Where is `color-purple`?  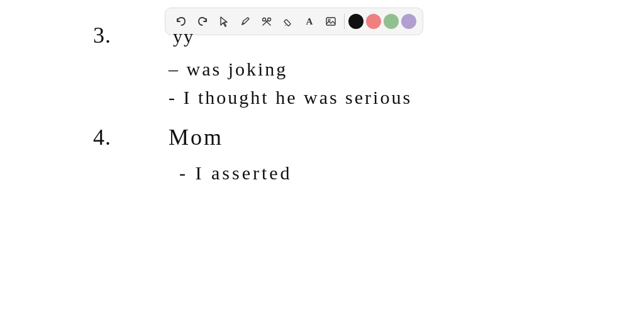 color-purple is located at coordinates (409, 21).